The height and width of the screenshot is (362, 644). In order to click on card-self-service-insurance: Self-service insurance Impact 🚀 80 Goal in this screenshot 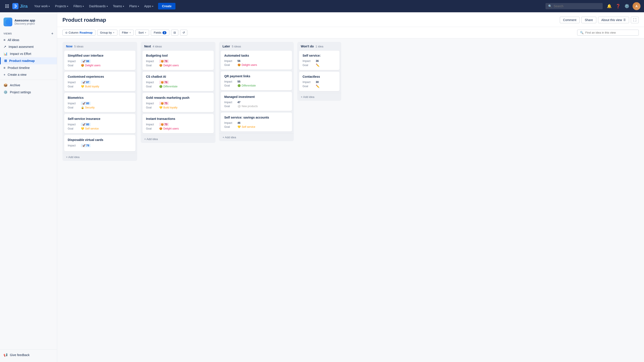, I will do `click(100, 124)`.